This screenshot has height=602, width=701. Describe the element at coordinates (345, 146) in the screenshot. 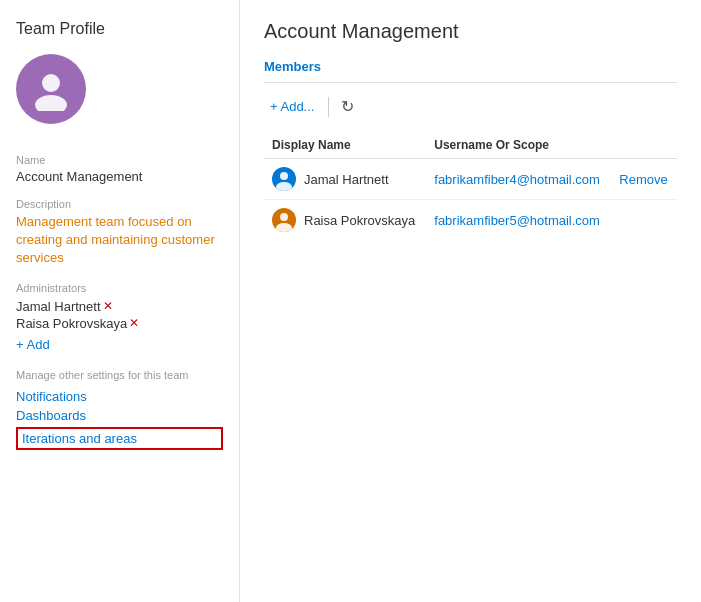

I see `col-display-name: Display Name` at that location.